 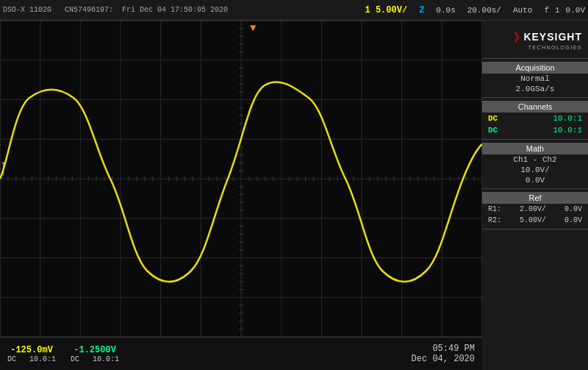 What do you see at coordinates (422, 10) in the screenshot?
I see `ch2-label-display: 2` at bounding box center [422, 10].